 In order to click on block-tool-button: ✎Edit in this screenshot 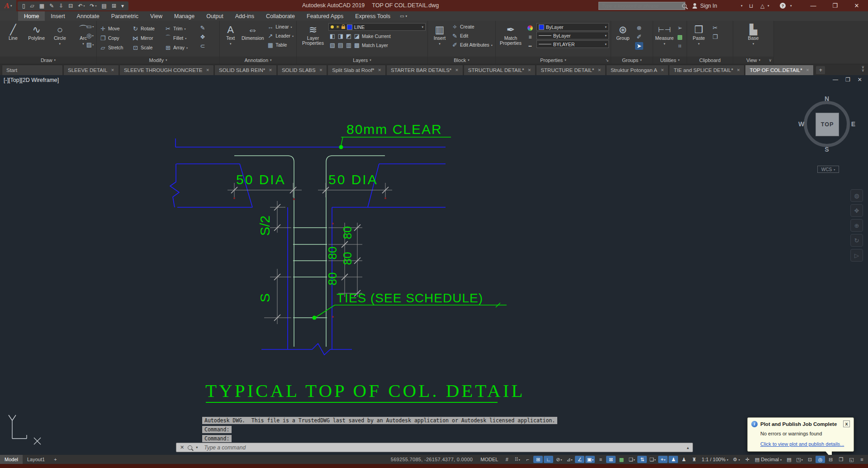, I will do `click(472, 36)`.